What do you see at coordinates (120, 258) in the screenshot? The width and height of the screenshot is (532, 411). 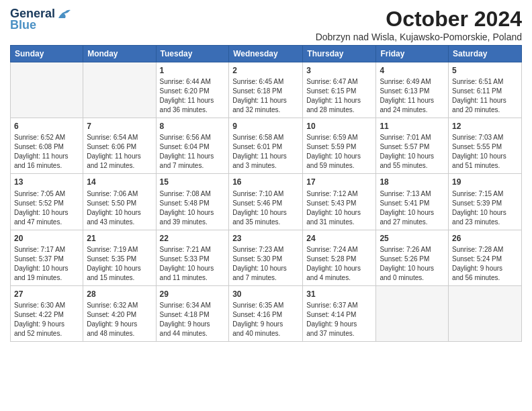 I see `calendar-cell: 21Sunrise: 7:19 AM Sunset: 5:35 PM Dayli…` at bounding box center [120, 258].